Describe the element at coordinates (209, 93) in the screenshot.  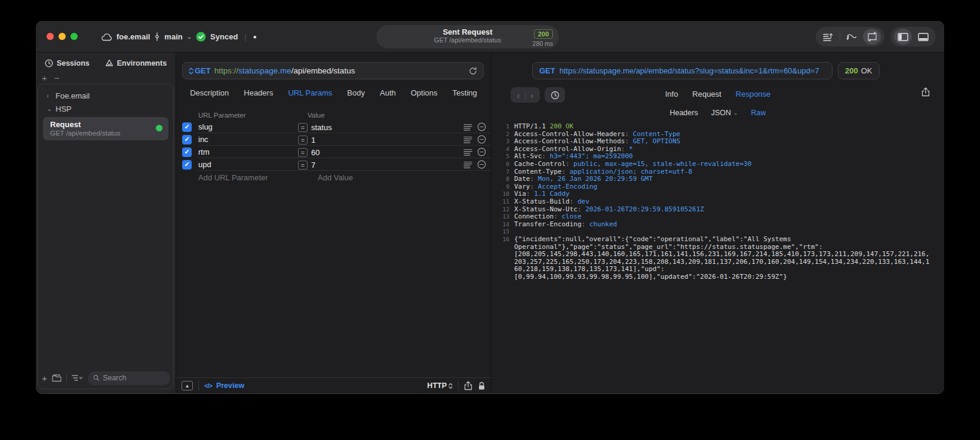
I see `request-tab-description: Description` at that location.